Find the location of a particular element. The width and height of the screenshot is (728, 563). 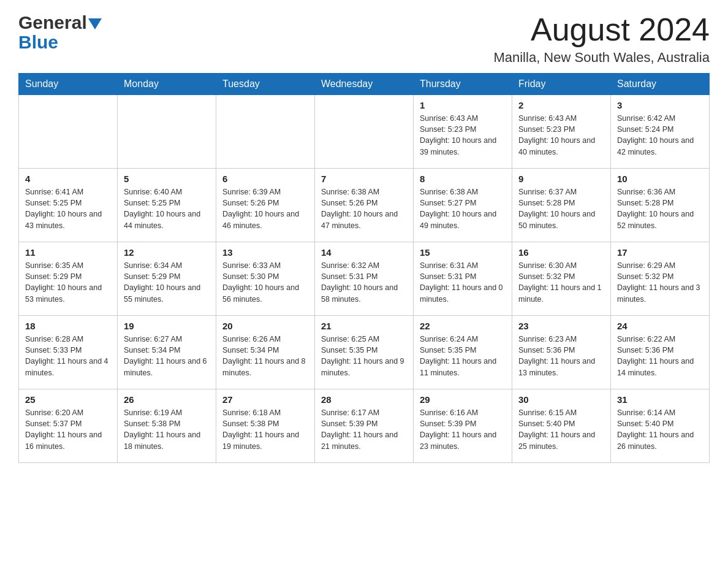

day-info: Sunrise: 6:37 AMSunset: 5:28 PMDaylight:… is located at coordinates (561, 209).